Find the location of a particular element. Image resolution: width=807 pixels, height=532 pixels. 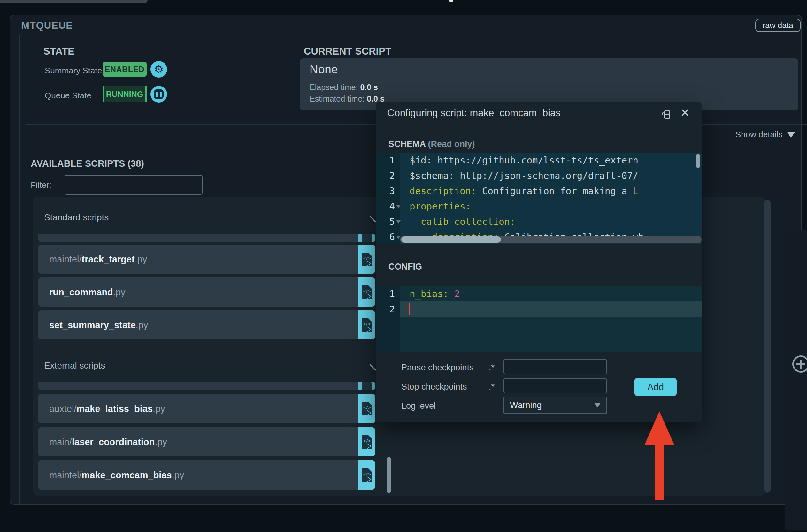

circle-plus-icon is located at coordinates (800, 364).